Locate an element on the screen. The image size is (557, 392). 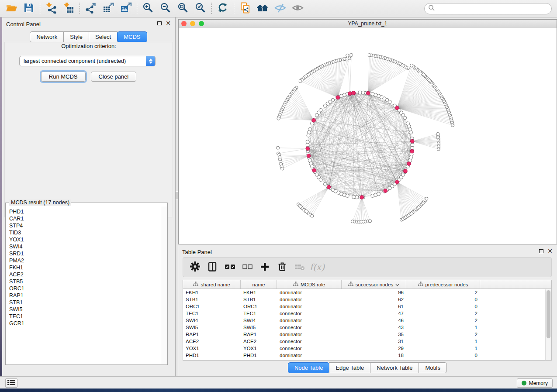
table-row: SWI5SWI5connector431 is located at coordinates (367, 327).